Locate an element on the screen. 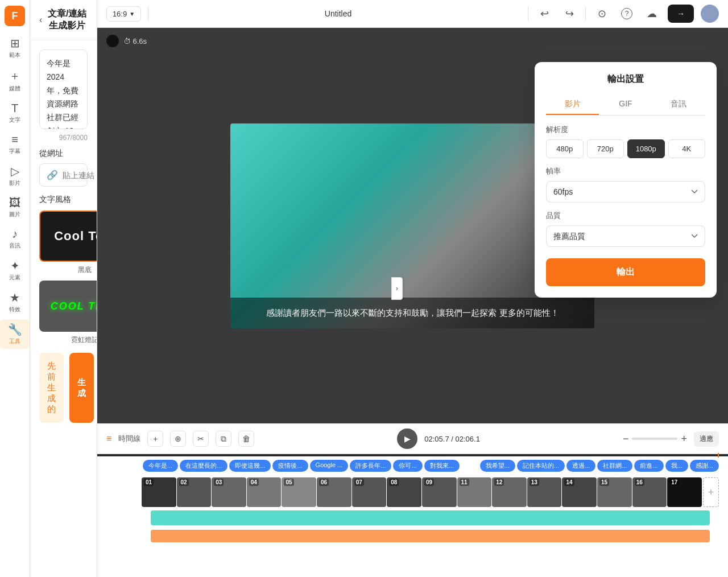  clip-04: 04 is located at coordinates (264, 492).